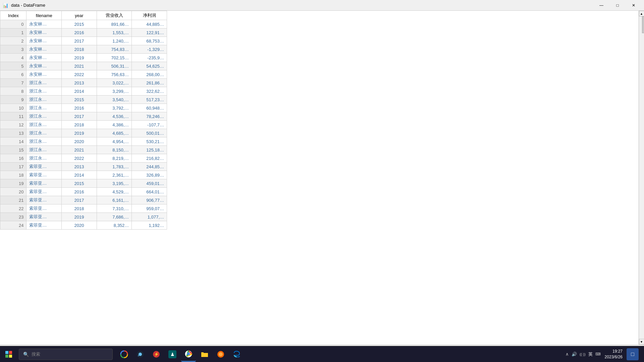 The image size is (644, 362). Describe the element at coordinates (79, 217) in the screenshot. I see `cell-r23-c2: 2019` at that location.